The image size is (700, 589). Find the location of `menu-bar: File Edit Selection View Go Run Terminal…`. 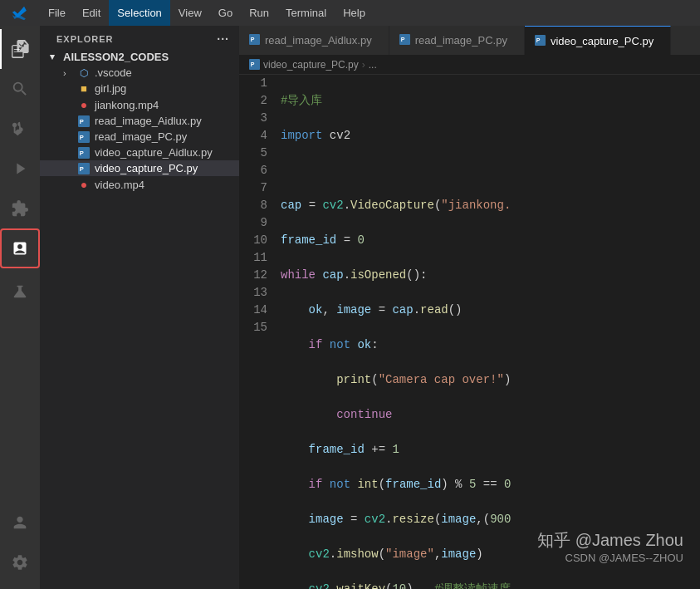

menu-bar: File Edit Selection View Go Run Terminal… is located at coordinates (207, 13).